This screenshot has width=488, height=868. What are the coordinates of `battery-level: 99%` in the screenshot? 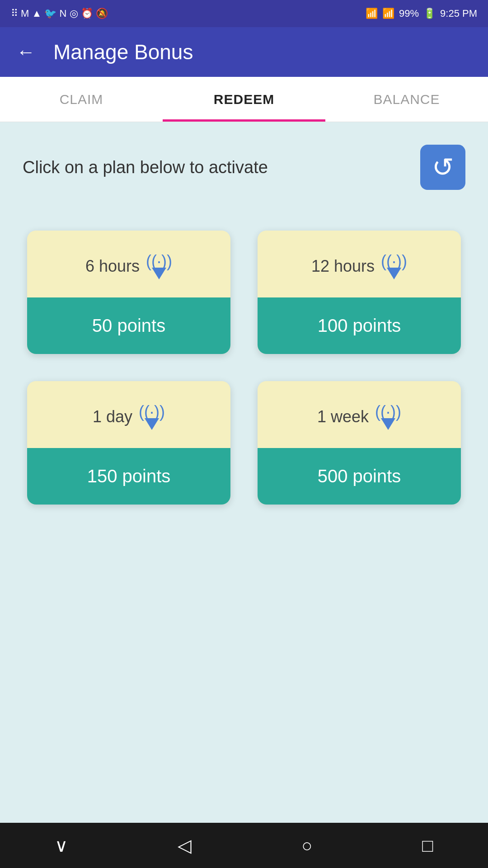 It's located at (409, 14).